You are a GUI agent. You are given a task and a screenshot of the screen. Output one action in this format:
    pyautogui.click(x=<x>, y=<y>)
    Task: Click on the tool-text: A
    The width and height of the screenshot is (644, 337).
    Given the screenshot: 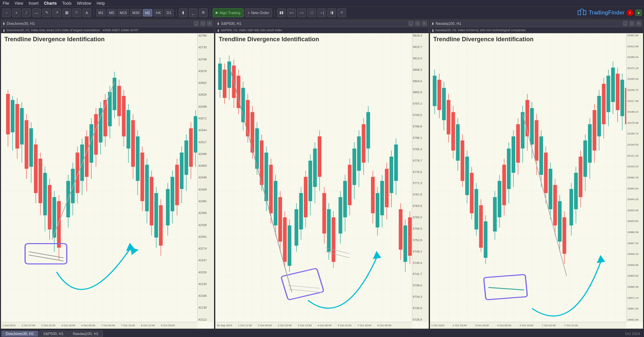 What is the action you would take?
    pyautogui.click(x=87, y=13)
    